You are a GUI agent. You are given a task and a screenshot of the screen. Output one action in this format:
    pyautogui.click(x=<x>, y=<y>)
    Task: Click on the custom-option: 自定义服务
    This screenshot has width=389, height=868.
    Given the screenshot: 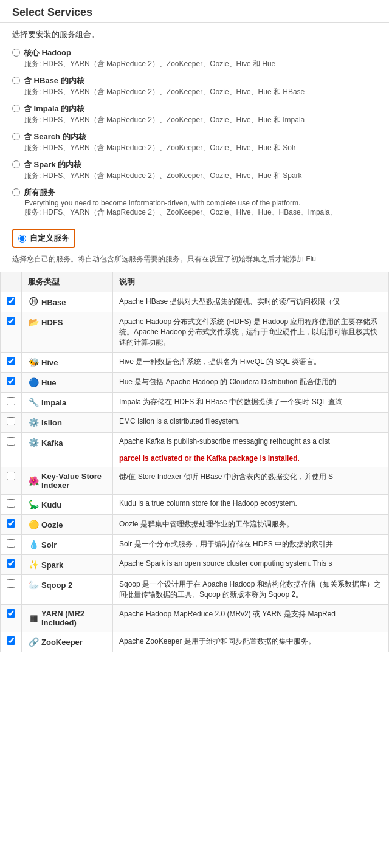 What is the action you would take?
    pyautogui.click(x=44, y=238)
    